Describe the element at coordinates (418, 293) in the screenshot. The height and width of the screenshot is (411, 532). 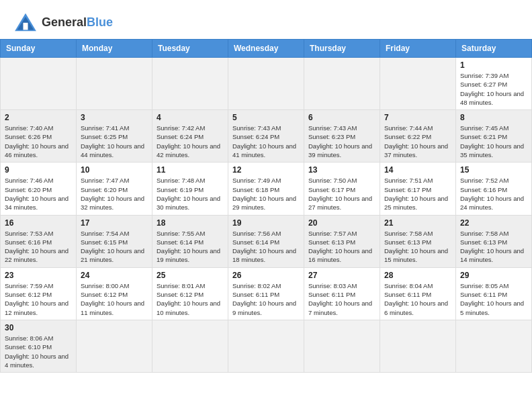
I see `day-cell-28: 28 Sunrise: 8:04 AM Sunset: 6:11 PM Dayl…` at that location.